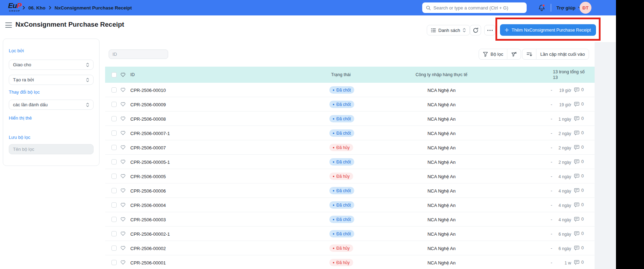 The image size is (644, 269). What do you see at coordinates (350, 90) in the screenshot?
I see `table-row: CPR-2506-00010 Đã chốt NCA Nghệ An - 19 …` at bounding box center [350, 90].